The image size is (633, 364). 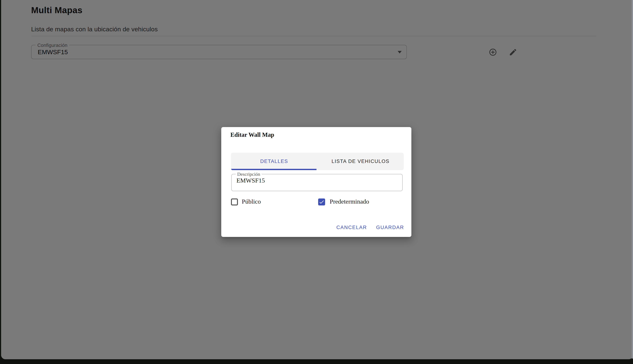 I want to click on description-field-label: Descripción, so click(x=249, y=174).